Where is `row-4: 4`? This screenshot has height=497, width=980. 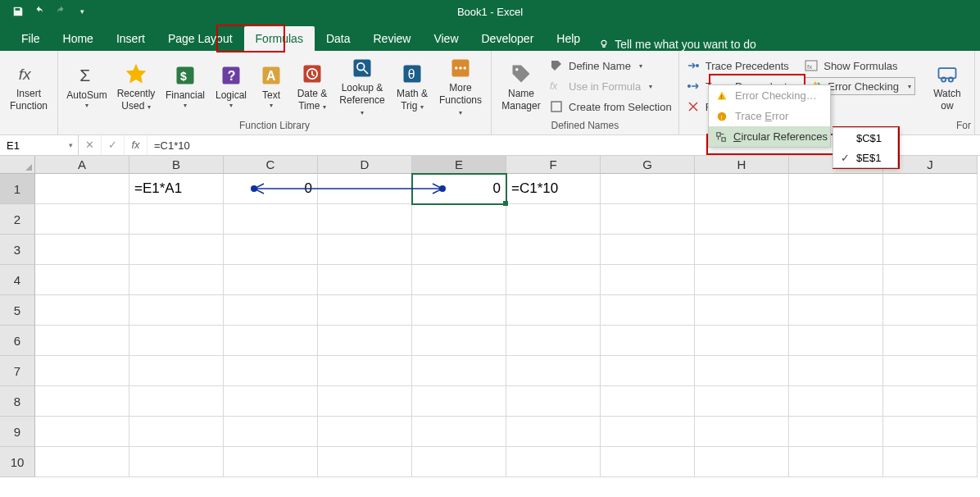
row-4: 4 is located at coordinates (18, 280).